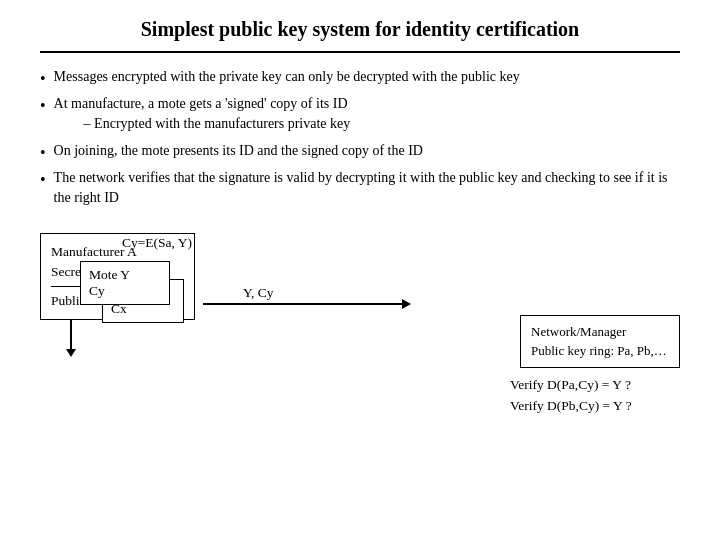 The height and width of the screenshot is (540, 720). Describe the element at coordinates (571, 406) in the screenshot. I see `verify-line2: Verify D(Pb,Cy) = Y ?` at that location.